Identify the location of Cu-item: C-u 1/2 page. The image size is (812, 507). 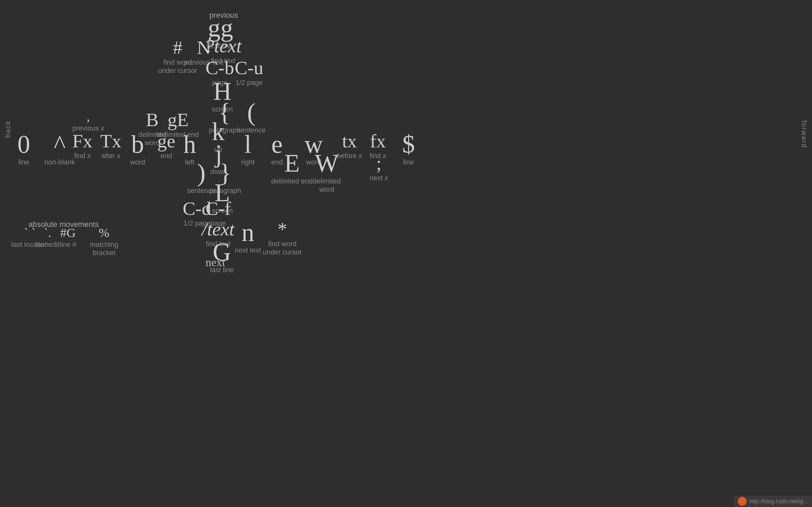
(249, 72).